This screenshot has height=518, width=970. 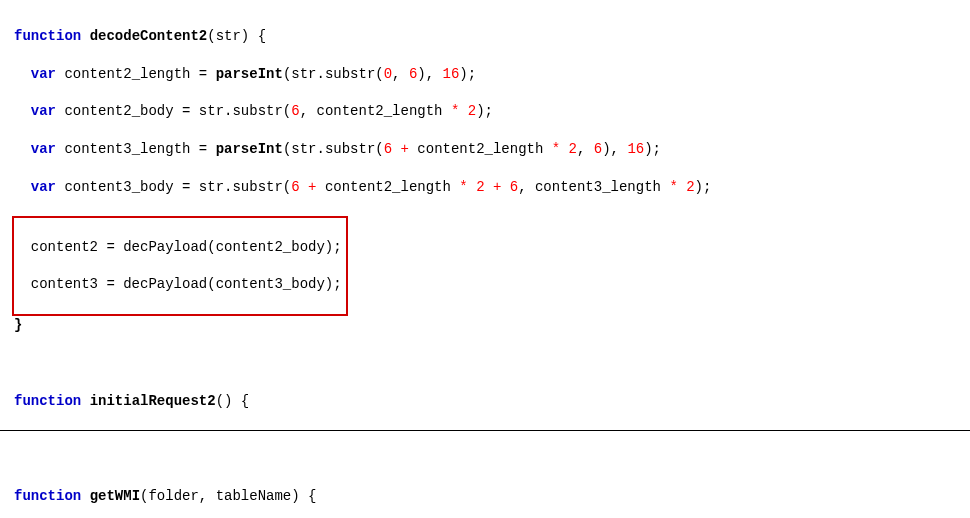 What do you see at coordinates (485, 402) in the screenshot?
I see `code-line: function initialRequest2() {` at bounding box center [485, 402].